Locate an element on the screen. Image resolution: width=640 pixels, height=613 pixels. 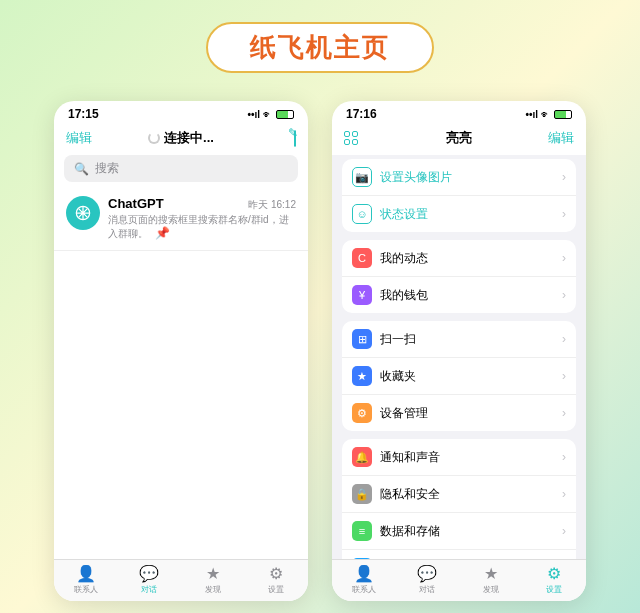
chat-message: 消息页面的搜索框里搜索群名称/群id，进入群聊。 📌 is located at coordinates (202, 228).